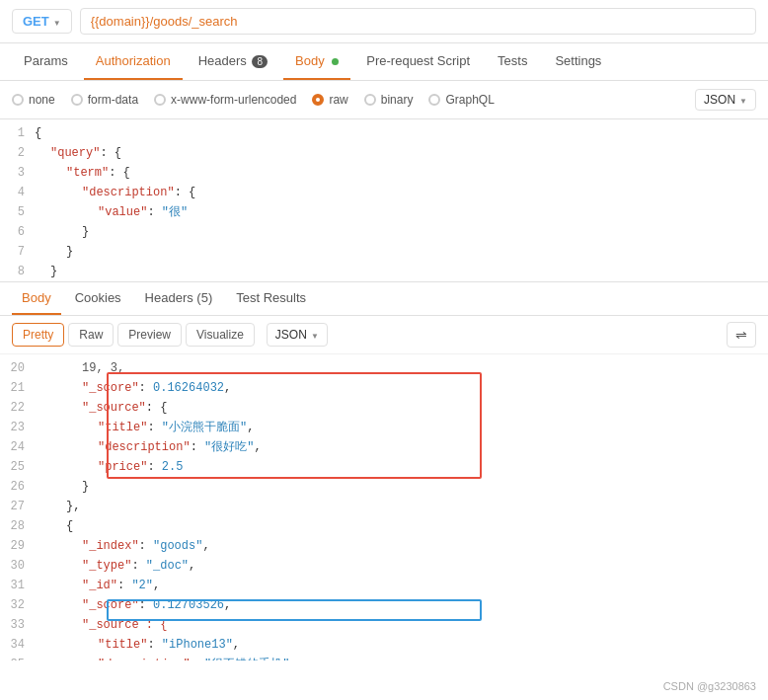 The height and width of the screenshot is (700, 768). What do you see at coordinates (91, 335) in the screenshot?
I see `view-raw-button: Raw` at bounding box center [91, 335].